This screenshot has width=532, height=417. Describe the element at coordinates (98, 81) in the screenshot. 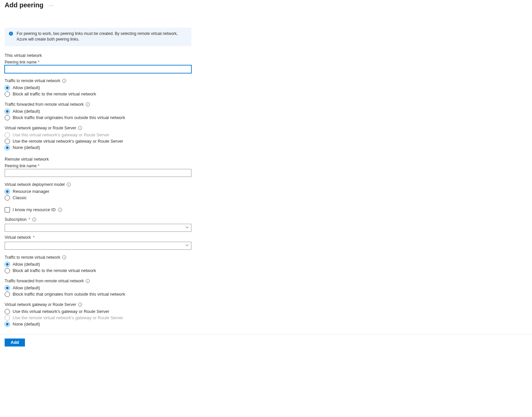

I see `this-traffic-to-remote-label: Traffic to remote virtual network i` at that location.